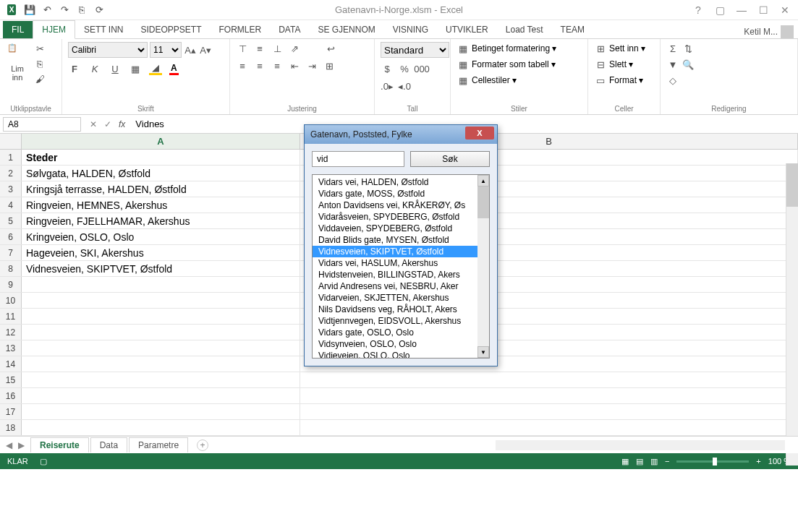 The image size is (798, 532). I want to click on cell: Sølvgata, HALDEN, Østfold, so click(161, 173).